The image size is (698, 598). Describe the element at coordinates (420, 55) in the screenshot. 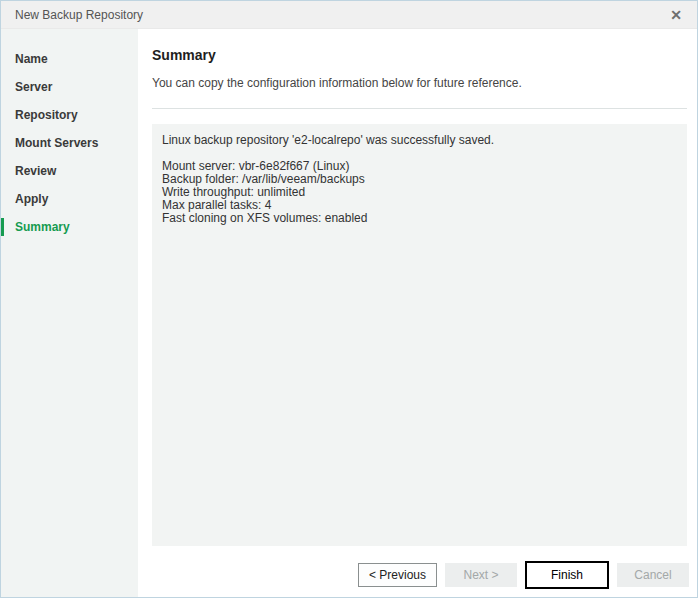

I see `page-title: Summary` at that location.